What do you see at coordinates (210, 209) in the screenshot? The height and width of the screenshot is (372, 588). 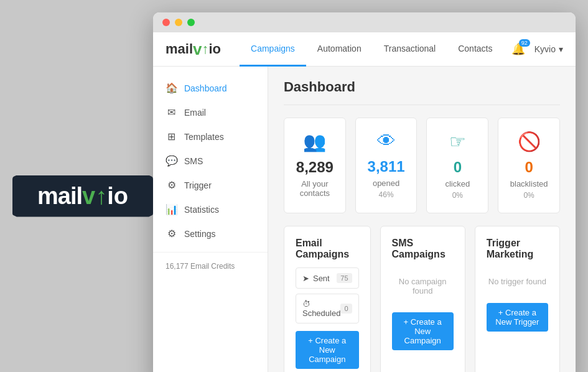 I see `sidebar-item-statistics: 📊 Statistics` at bounding box center [210, 209].